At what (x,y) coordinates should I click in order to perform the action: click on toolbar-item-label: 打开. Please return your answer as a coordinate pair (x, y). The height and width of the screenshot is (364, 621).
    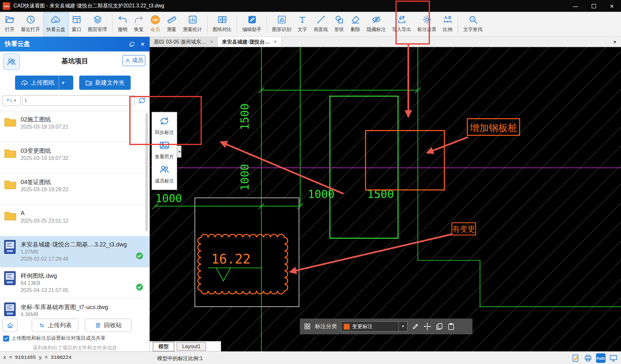
    Looking at the image, I should click on (10, 29).